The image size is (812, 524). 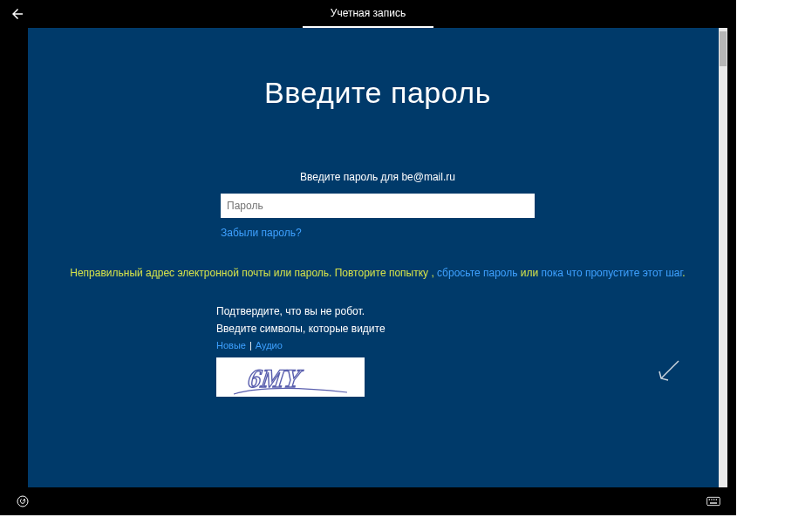 What do you see at coordinates (378, 206) in the screenshot?
I see `password-input` at bounding box center [378, 206].